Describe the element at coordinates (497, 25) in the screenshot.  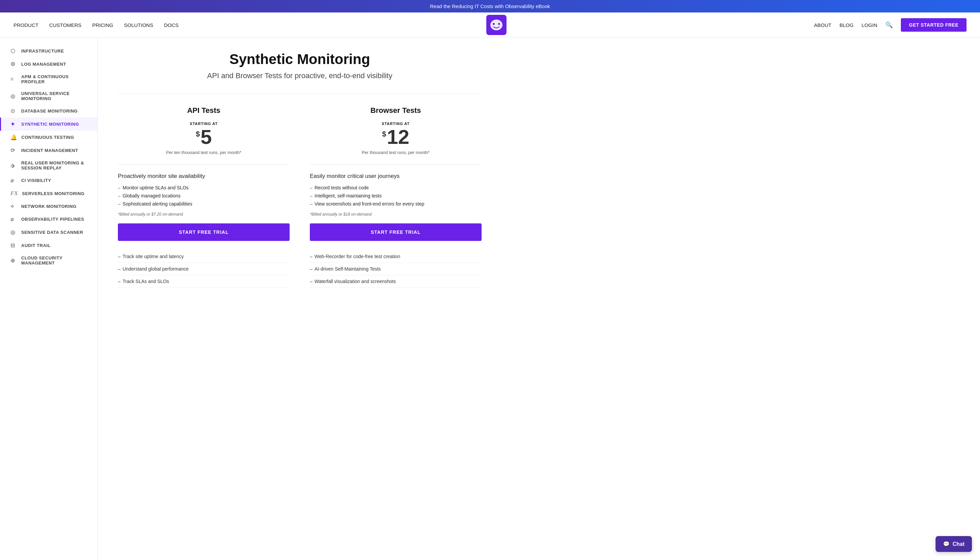
I see `logo` at that location.